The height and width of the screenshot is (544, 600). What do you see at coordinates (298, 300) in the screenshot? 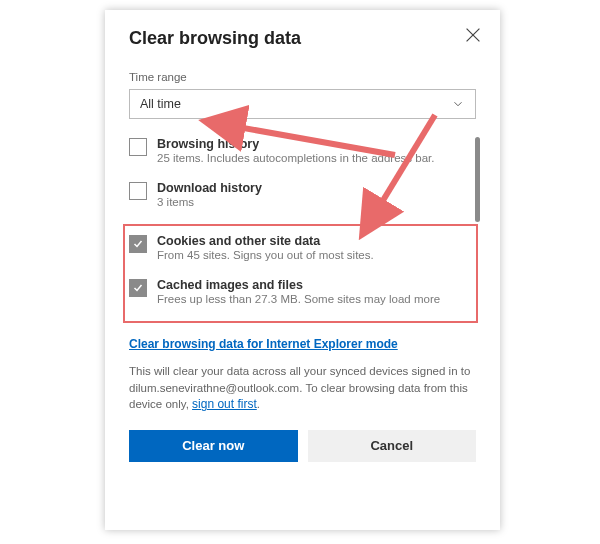
I see `item-sub: Frees up less than 27.3 MB. Some sites m…` at bounding box center [298, 300].